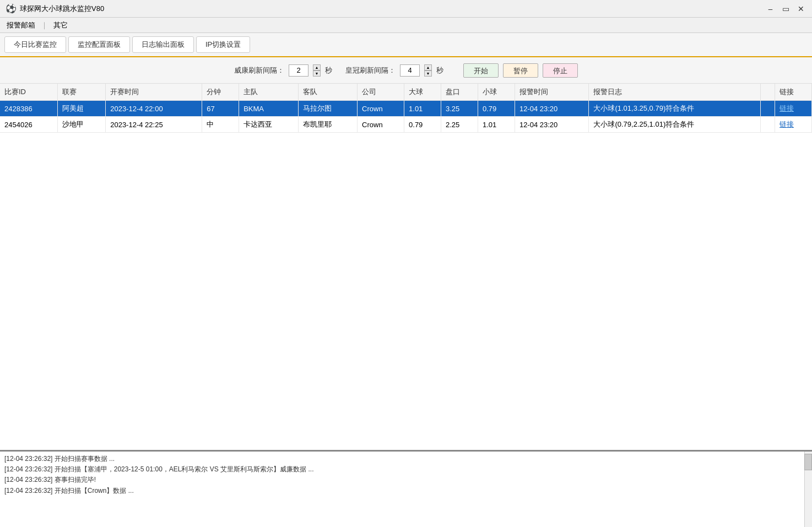  I want to click on title-bar: ⚽ 球探网大小球跳水监控V80 ‒ ▭ ✕, so click(406, 9).